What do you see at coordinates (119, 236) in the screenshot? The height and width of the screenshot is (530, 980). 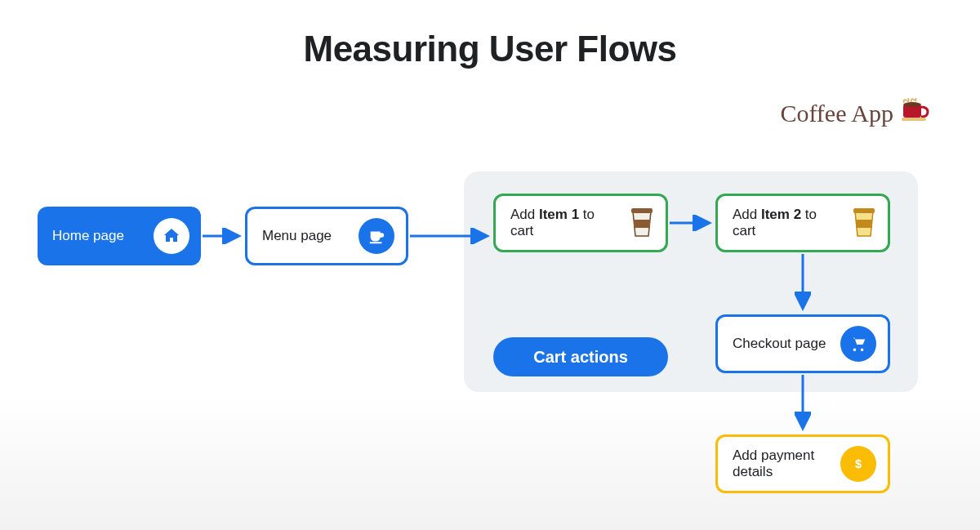 I see `node-home-page: Home page` at bounding box center [119, 236].